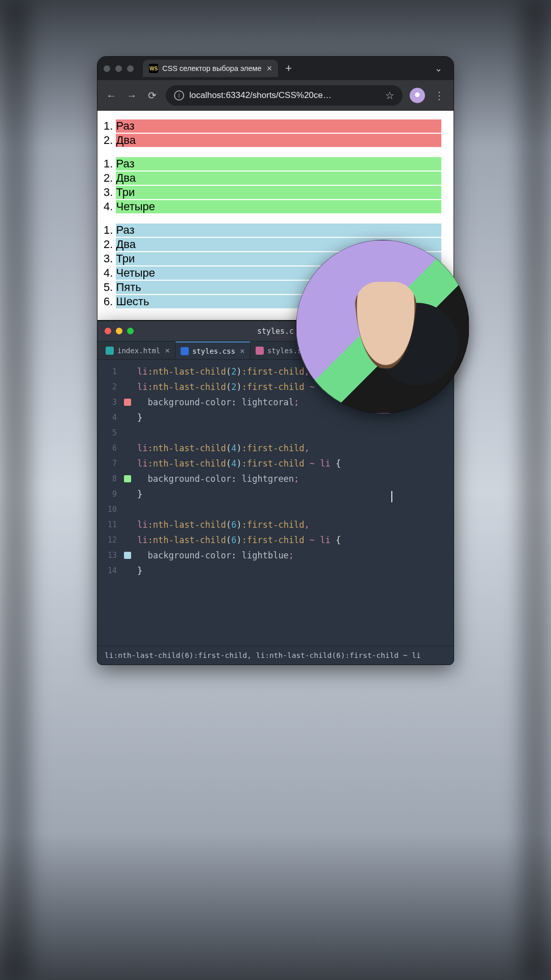 Image resolution: width=551 pixels, height=980 pixels. What do you see at coordinates (213, 350) in the screenshot?
I see `editor-tab-styles-css: styles.css×` at bounding box center [213, 350].